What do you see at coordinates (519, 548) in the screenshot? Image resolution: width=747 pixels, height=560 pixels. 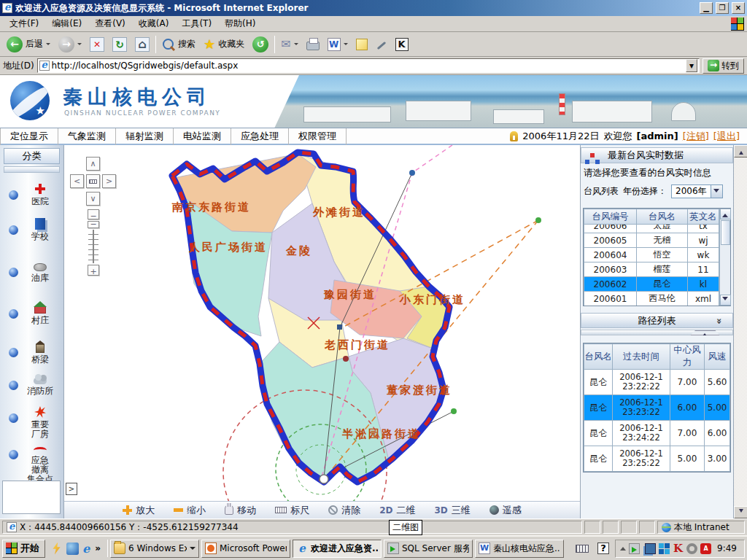 I see `taskbar-button: 秦山核电站应急...` at bounding box center [519, 548].